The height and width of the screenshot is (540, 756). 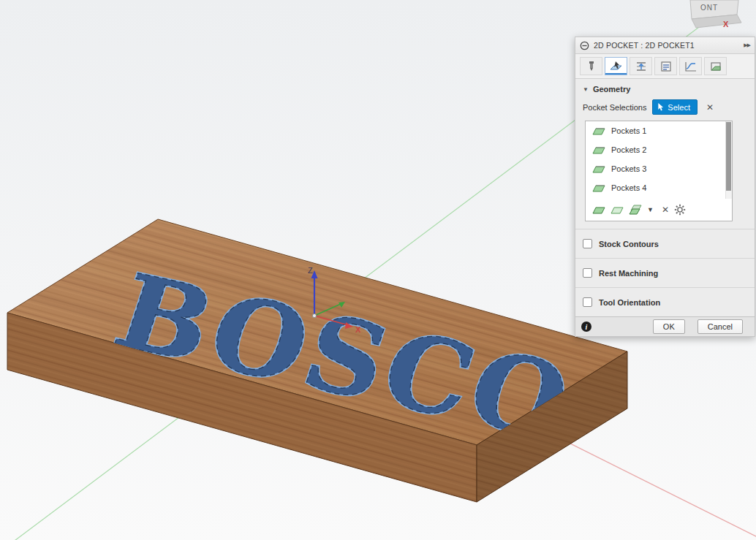 I want to click on pocket-item-label: Pockets 4, so click(x=629, y=188).